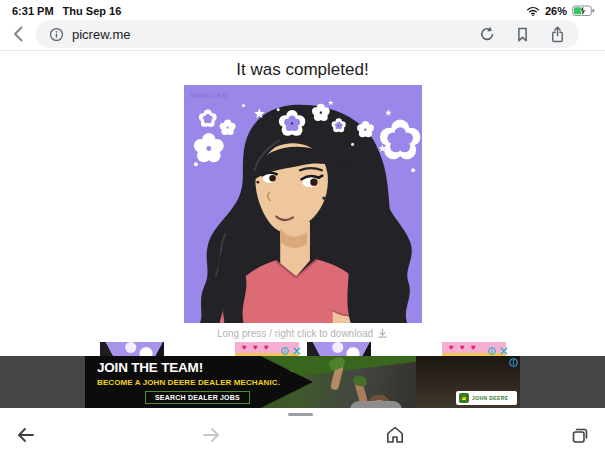  Describe the element at coordinates (514, 362) in the screenshot. I see `ad-info-icon` at that location.